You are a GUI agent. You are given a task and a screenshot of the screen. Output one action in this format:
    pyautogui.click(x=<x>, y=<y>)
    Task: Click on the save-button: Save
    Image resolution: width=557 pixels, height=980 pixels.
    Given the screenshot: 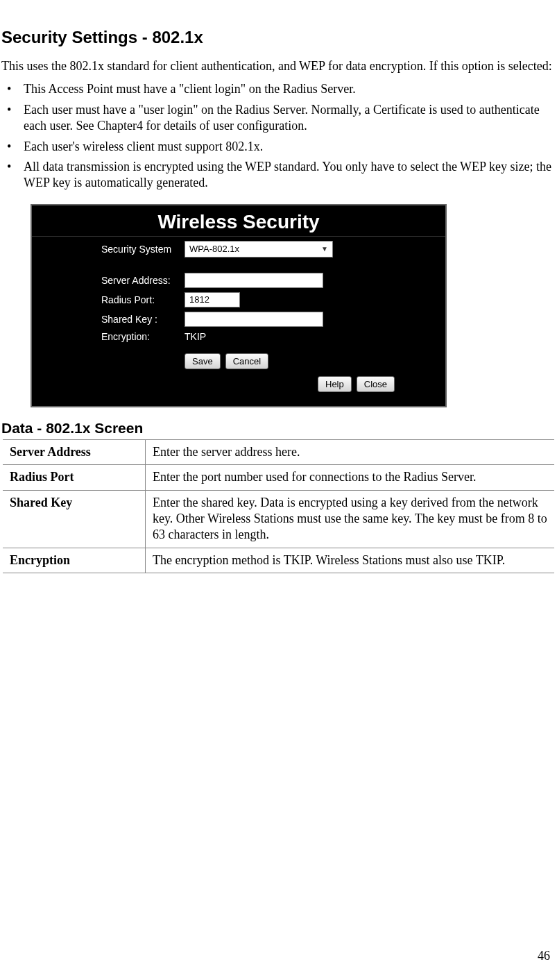 What is the action you would take?
    pyautogui.click(x=203, y=361)
    